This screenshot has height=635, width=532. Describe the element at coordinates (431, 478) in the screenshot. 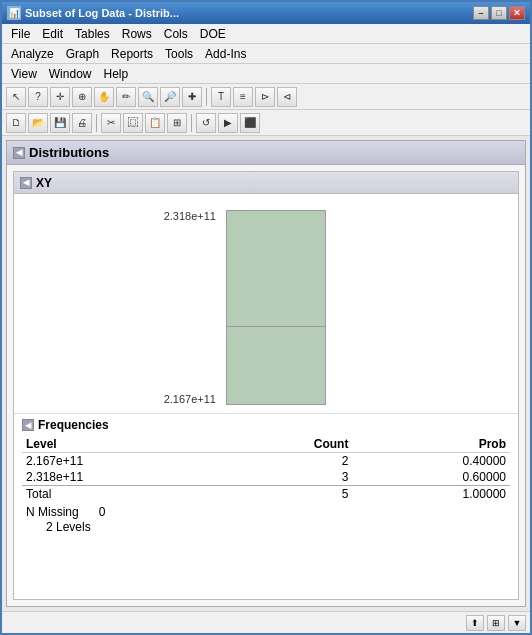

I see `prob-2: 0.60000` at that location.